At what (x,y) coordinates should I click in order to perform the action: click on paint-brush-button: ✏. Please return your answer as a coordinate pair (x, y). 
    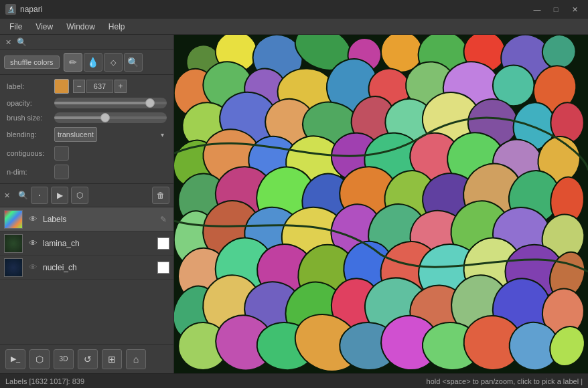
    Looking at the image, I should click on (73, 62).